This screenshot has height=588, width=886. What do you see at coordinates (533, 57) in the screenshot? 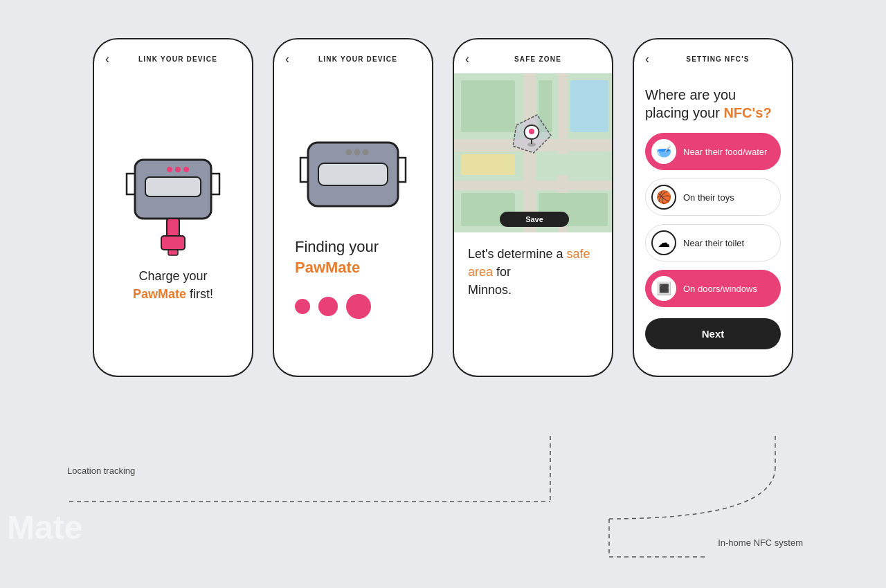
I see `phone3-header: ‹ SAFE ZONE` at bounding box center [533, 57].